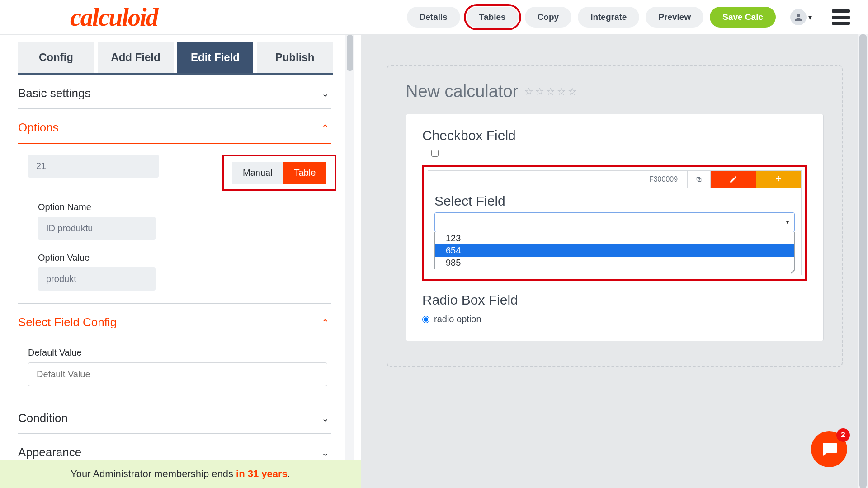  I want to click on page-scrollbar, so click(863, 261).